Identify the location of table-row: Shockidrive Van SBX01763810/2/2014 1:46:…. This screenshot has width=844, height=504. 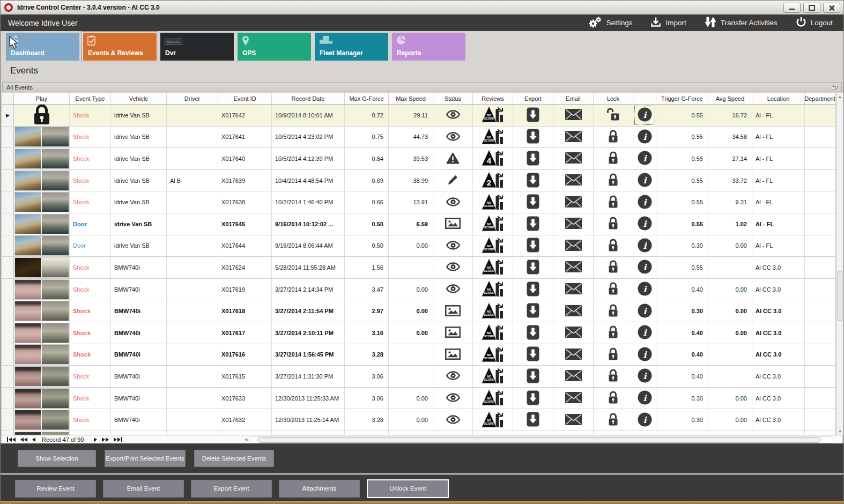
(419, 203).